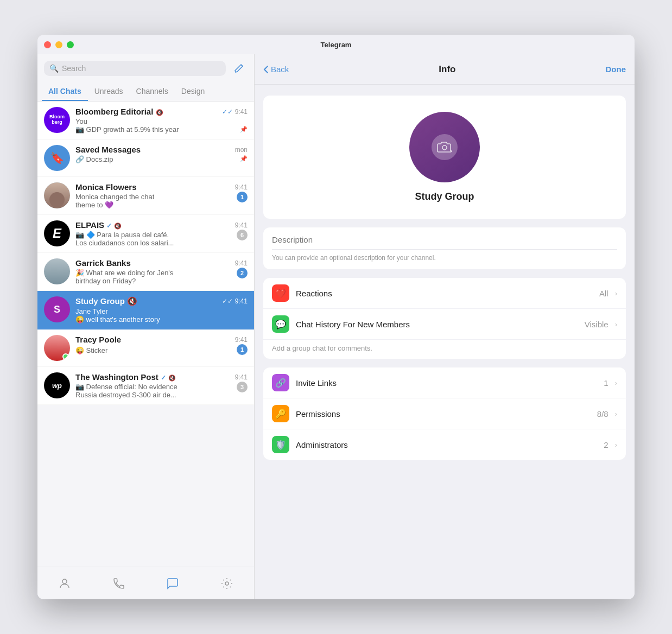 This screenshot has width=672, height=634. I want to click on chat-name: Saved Messages, so click(108, 150).